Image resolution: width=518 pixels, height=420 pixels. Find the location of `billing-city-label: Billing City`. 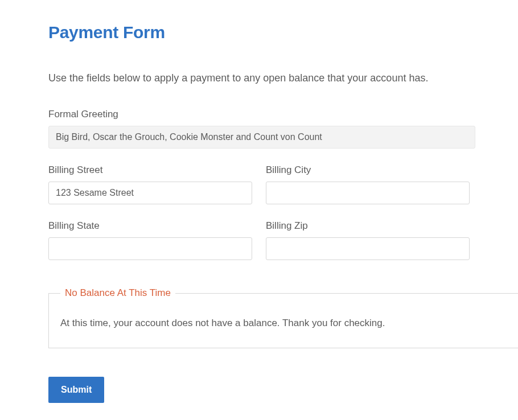

billing-city-label: Billing City is located at coordinates (368, 170).